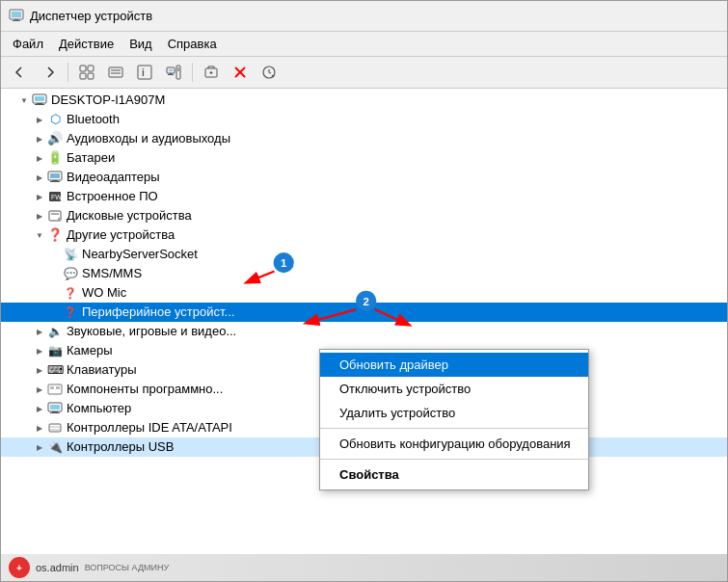 The height and width of the screenshot is (582, 728). I want to click on periph-icon: ❓, so click(70, 312).